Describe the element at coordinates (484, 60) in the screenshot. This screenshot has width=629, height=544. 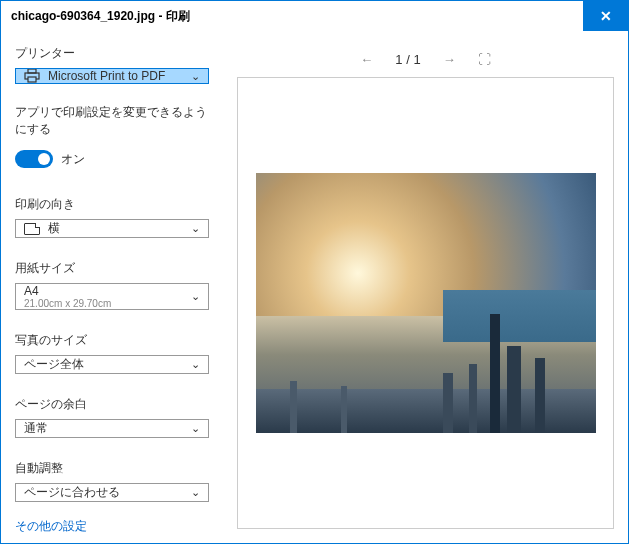
I see `fit-page-icon: ⛶` at that location.